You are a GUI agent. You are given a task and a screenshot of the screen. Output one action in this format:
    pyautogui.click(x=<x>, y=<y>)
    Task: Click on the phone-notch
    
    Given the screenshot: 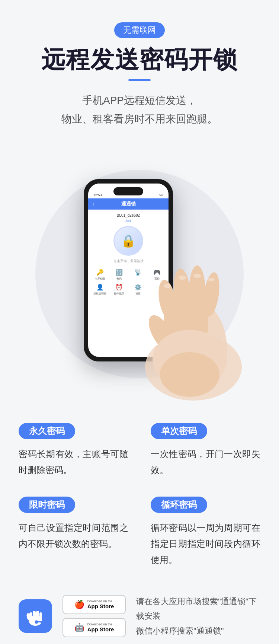 What is the action you would take?
    pyautogui.click(x=128, y=191)
    